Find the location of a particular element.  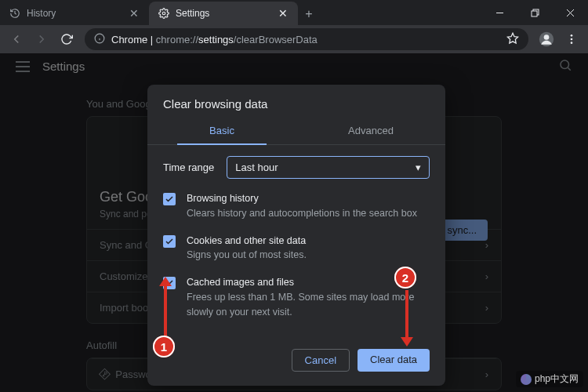

dialog-tabs: Basic Advanced is located at coordinates (296, 131).